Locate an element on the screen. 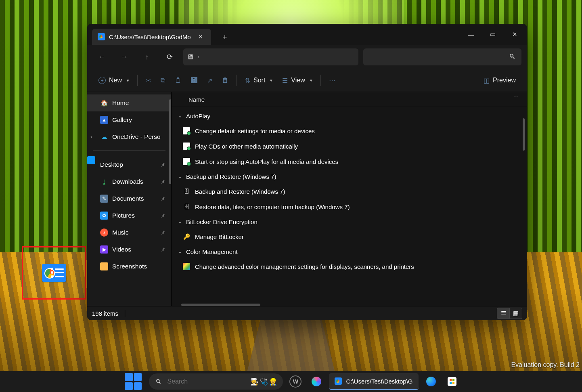 This screenshot has width=582, height=392. ellipsis-icon: ⋯ is located at coordinates (332, 81).